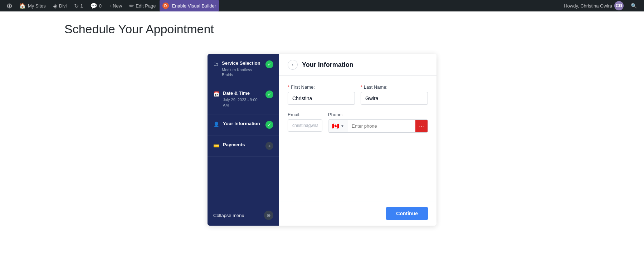 Image resolution: width=644 pixels, height=280 pixels. I want to click on date-time-icon: 📅, so click(216, 94).